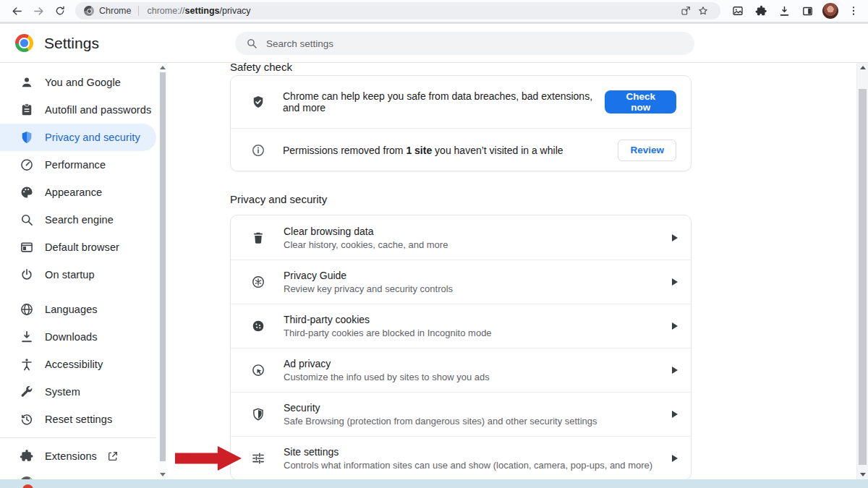 This screenshot has width=868, height=488. What do you see at coordinates (27, 192) in the screenshot?
I see `palette-icon` at bounding box center [27, 192].